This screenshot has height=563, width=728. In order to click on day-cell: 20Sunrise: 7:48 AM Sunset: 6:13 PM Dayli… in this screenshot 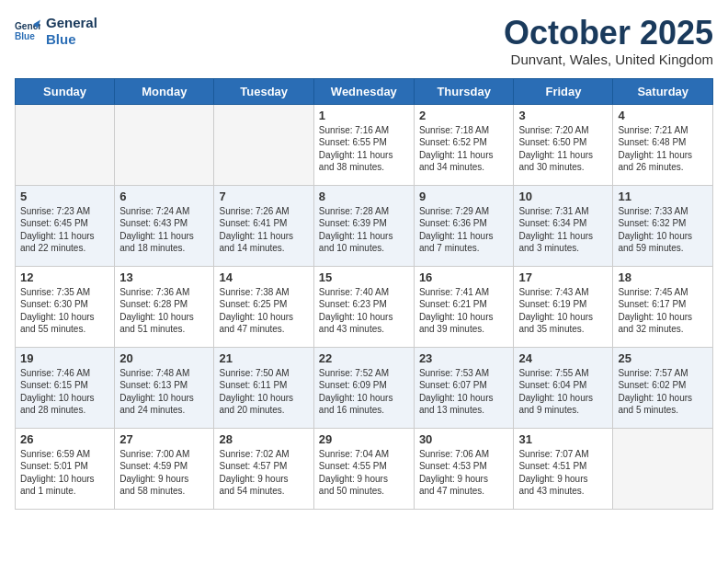, I will do `click(165, 387)`.